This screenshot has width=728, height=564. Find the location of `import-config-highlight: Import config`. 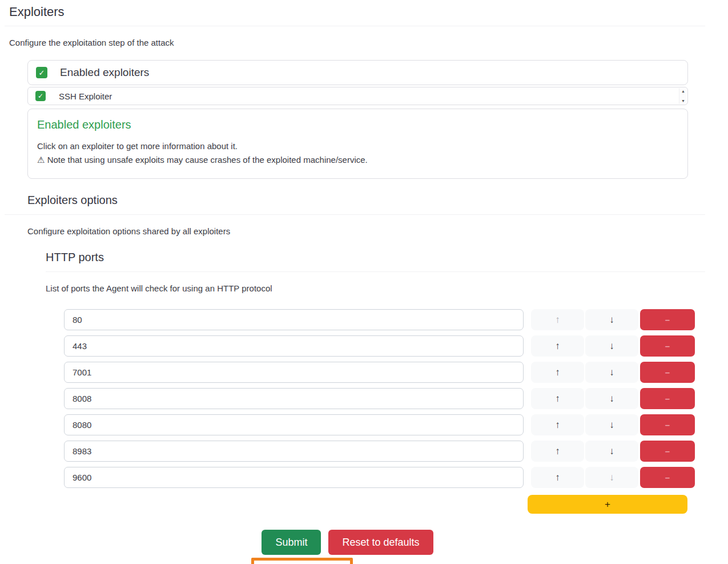

import-config-highlight: Import config is located at coordinates (302, 561).